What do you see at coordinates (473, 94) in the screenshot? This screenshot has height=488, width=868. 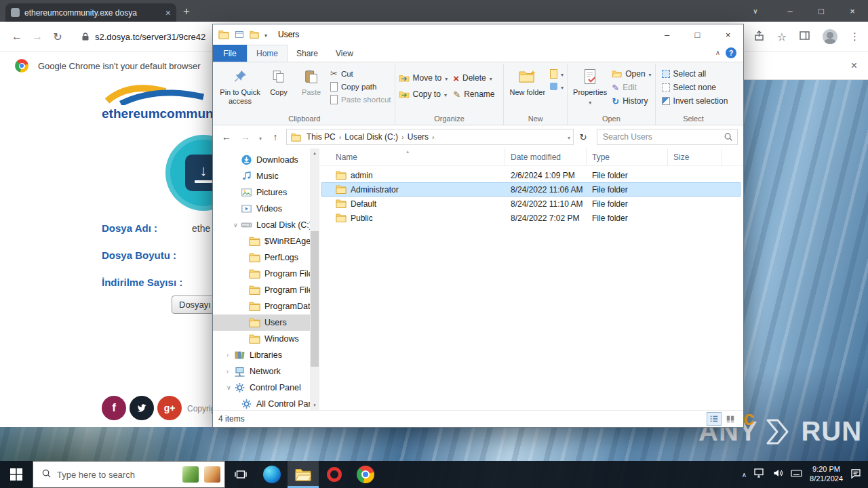 I see `rename-button: ✎Rename` at bounding box center [473, 94].